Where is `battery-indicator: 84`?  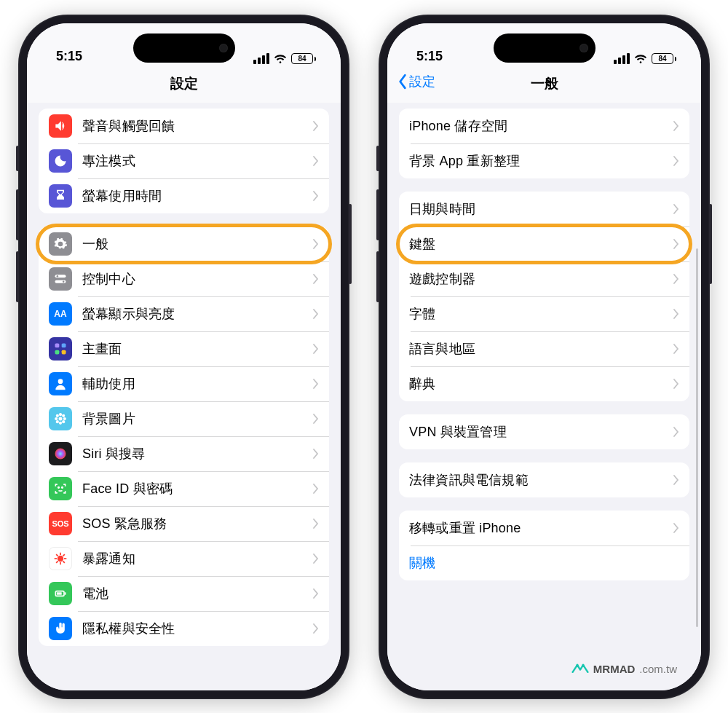 battery-indicator: 84 is located at coordinates (664, 58).